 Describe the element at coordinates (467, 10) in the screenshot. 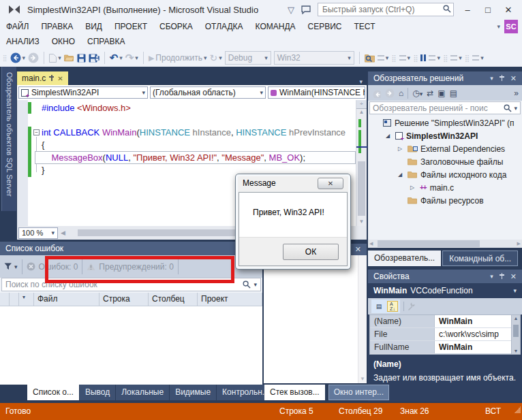

I see `minimize-button: –` at that location.